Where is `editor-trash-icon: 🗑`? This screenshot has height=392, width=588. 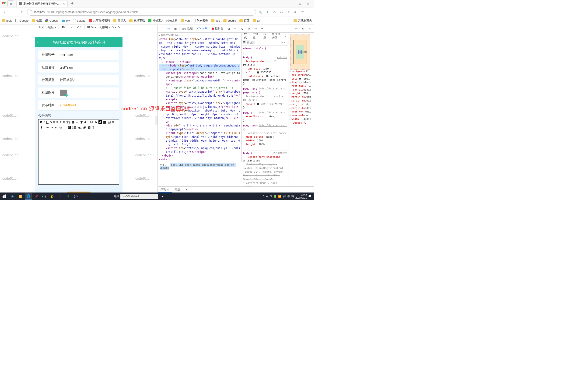
editor-trash-icon: 🗑 is located at coordinates (90, 128).